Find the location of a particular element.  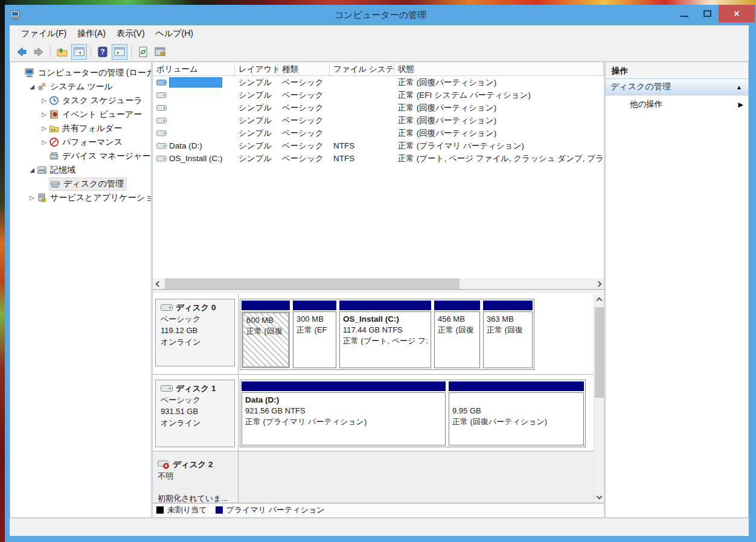

pane-divider is located at coordinates (378, 292).